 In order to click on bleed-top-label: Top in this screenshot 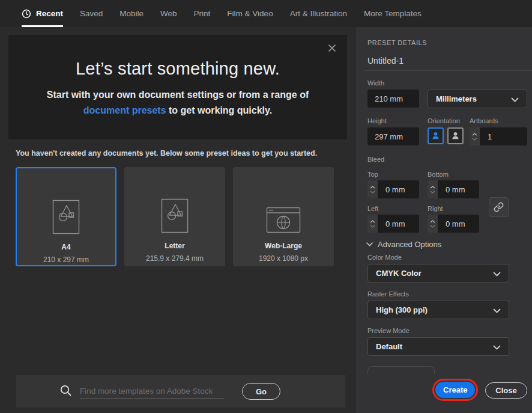, I will do `click(373, 174)`.